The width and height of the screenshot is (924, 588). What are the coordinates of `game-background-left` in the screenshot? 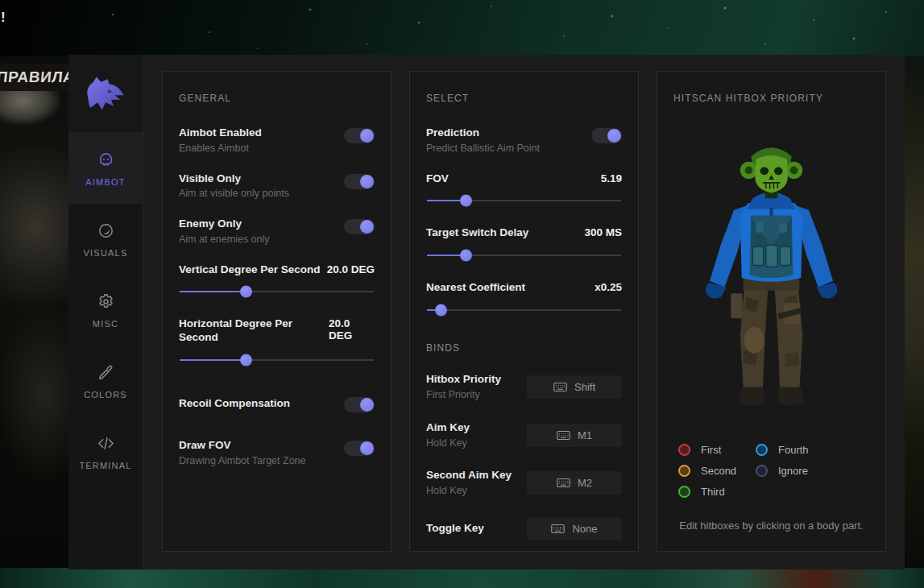 It's located at (35, 322).